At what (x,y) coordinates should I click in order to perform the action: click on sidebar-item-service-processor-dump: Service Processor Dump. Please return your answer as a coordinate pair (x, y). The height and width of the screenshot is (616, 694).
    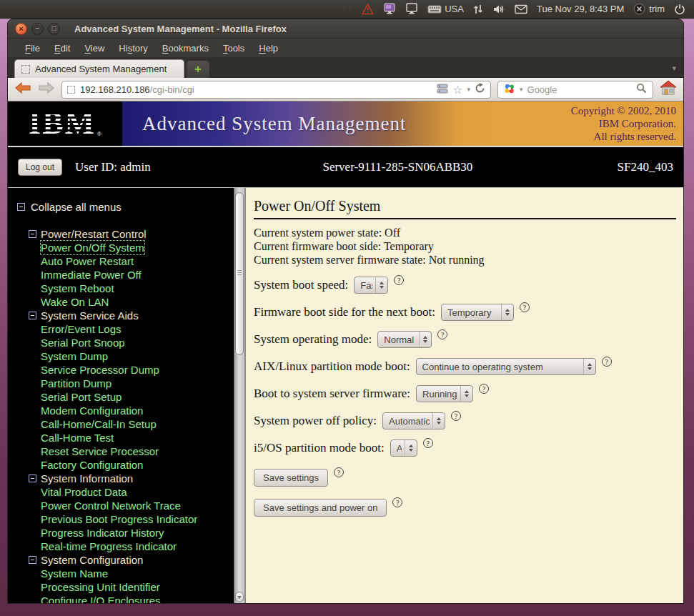
    Looking at the image, I should click on (100, 370).